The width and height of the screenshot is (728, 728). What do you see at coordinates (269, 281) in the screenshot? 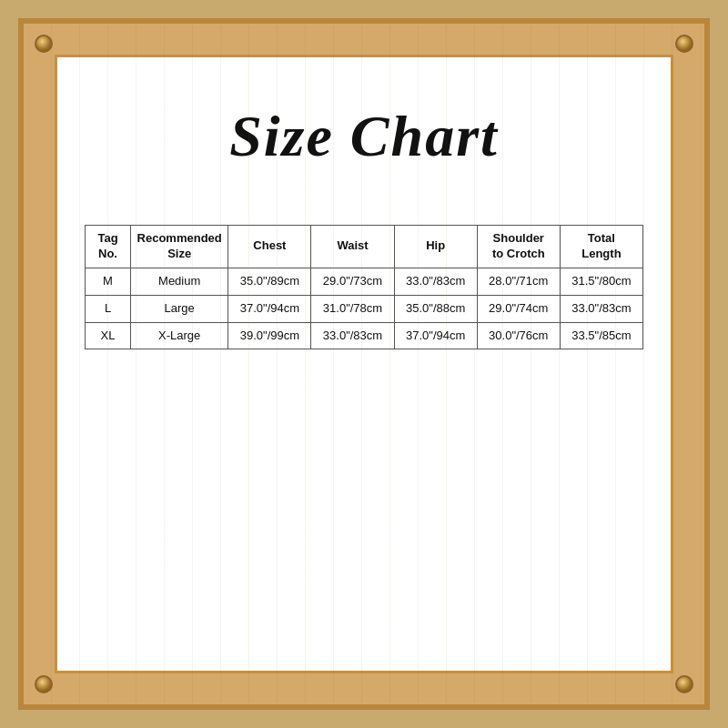
I see `cell-chest: 35.0"/89cm` at bounding box center [269, 281].